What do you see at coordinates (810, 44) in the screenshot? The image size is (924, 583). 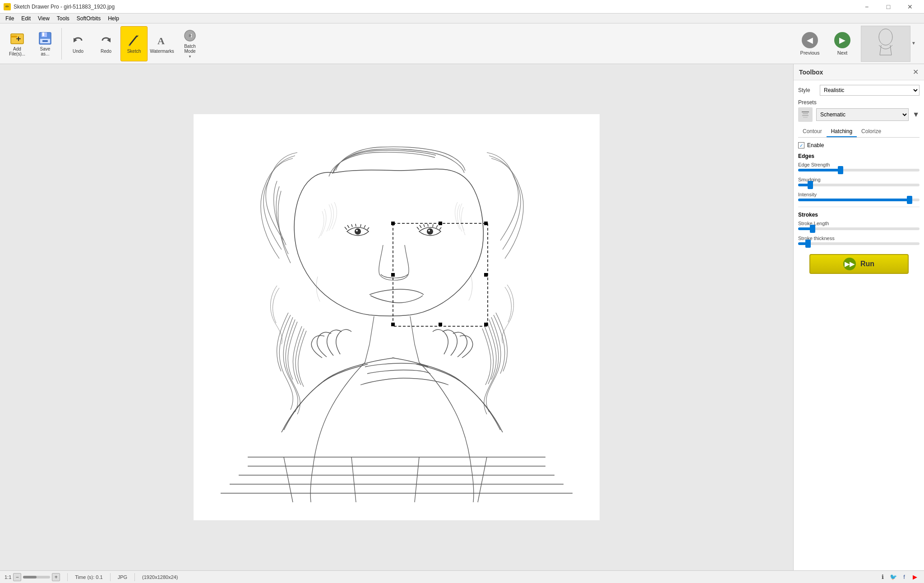 I see `previous-button: ◀ Previous` at bounding box center [810, 44].